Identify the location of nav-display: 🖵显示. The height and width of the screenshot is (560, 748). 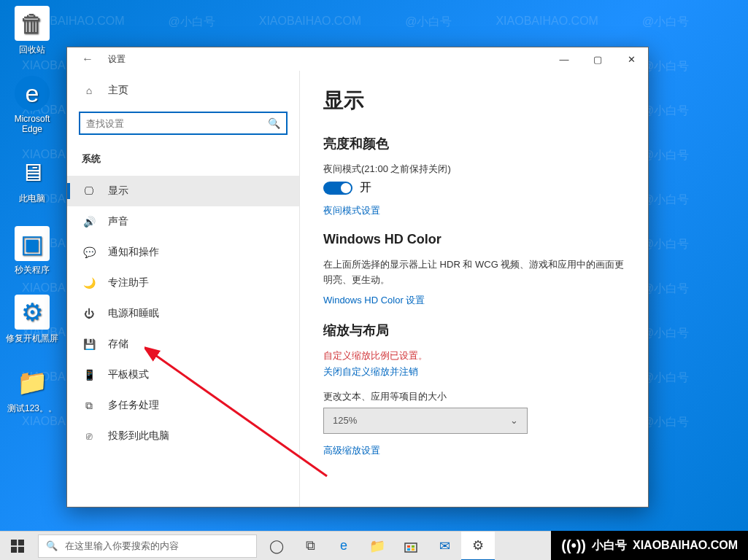
(183, 191).